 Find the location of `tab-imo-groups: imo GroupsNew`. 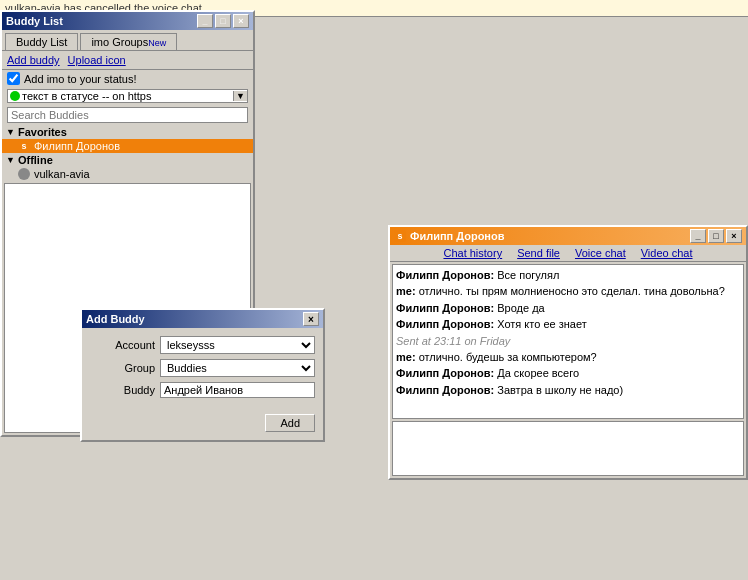

tab-imo-groups: imo GroupsNew is located at coordinates (128, 42).